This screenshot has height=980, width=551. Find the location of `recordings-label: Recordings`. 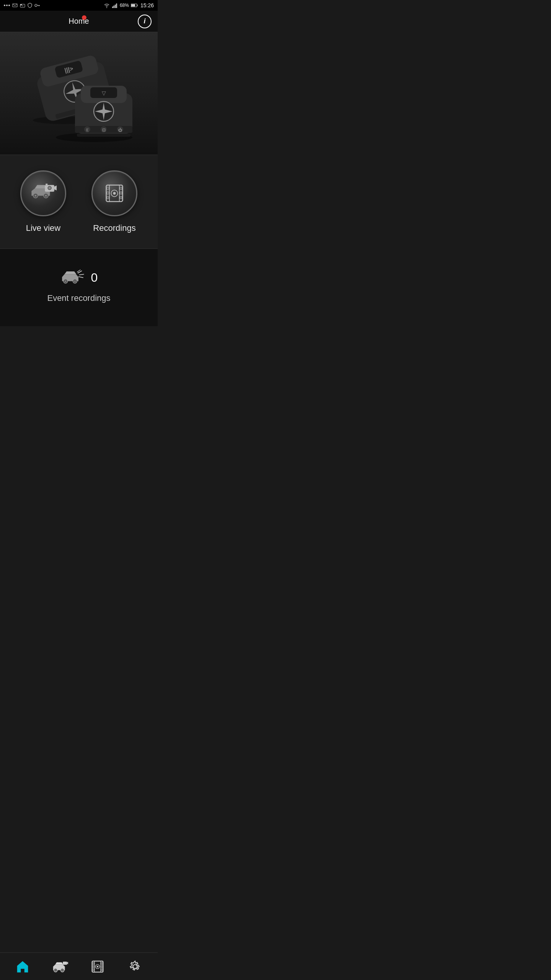

recordings-label: Recordings is located at coordinates (114, 228).